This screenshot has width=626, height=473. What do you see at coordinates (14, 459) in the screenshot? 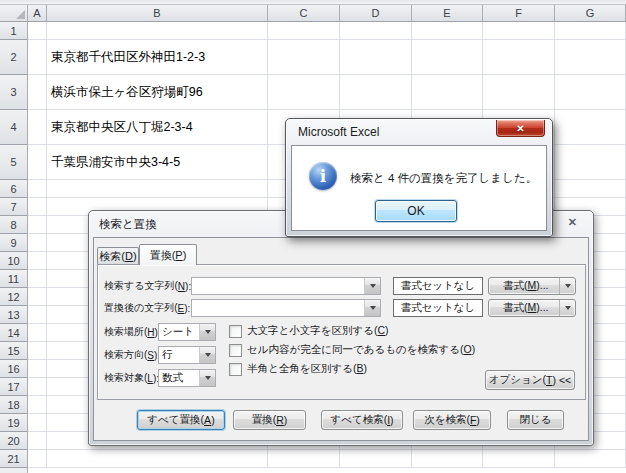
I see `row-header: 21` at bounding box center [14, 459].